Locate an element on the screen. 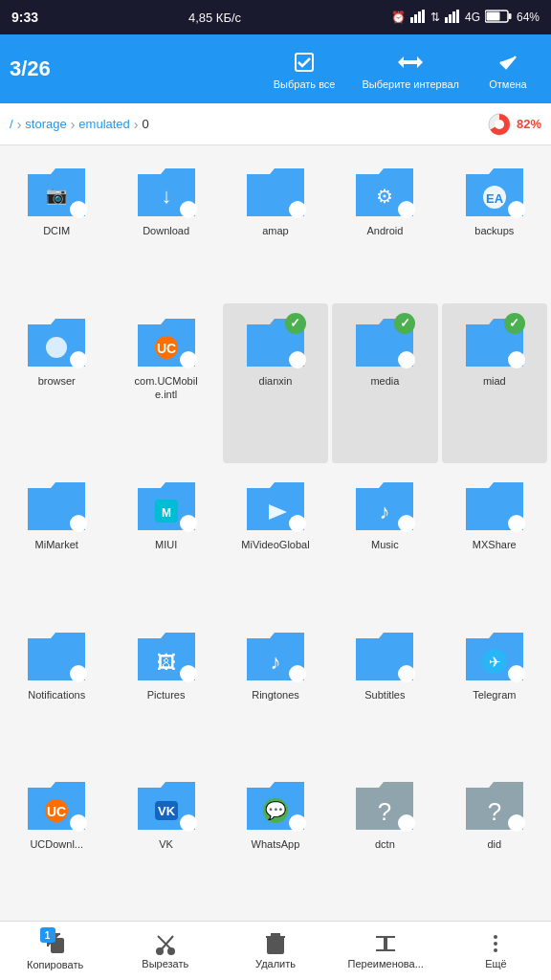 The height and width of the screenshot is (980, 551). folder-label: MIUI is located at coordinates (166, 545).